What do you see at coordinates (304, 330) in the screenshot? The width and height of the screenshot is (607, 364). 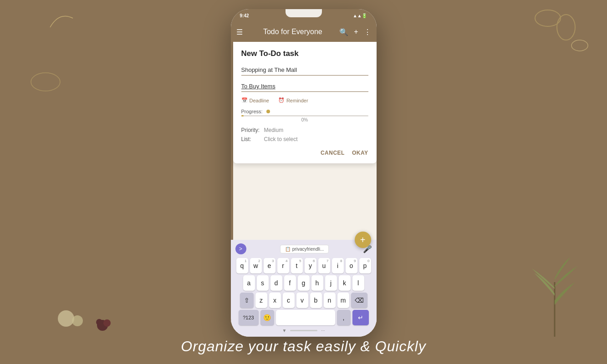 I see `kb-nav-line` at bounding box center [304, 330].